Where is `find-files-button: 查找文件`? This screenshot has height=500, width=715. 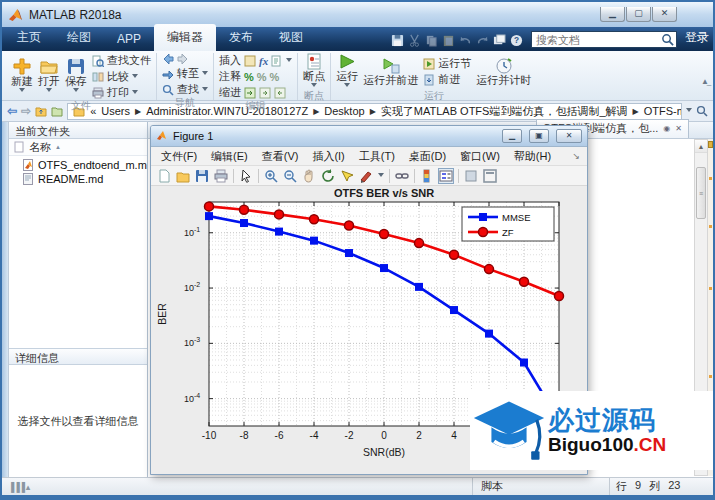 find-files-button: 查找文件 is located at coordinates (122, 60).